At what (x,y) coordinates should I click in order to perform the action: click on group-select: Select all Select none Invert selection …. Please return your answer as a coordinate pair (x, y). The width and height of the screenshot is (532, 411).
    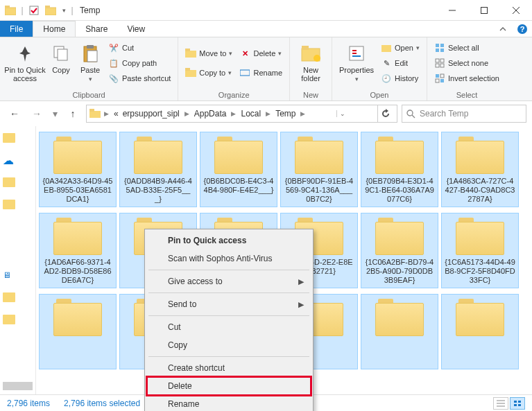
    Looking at the image, I should click on (467, 69).